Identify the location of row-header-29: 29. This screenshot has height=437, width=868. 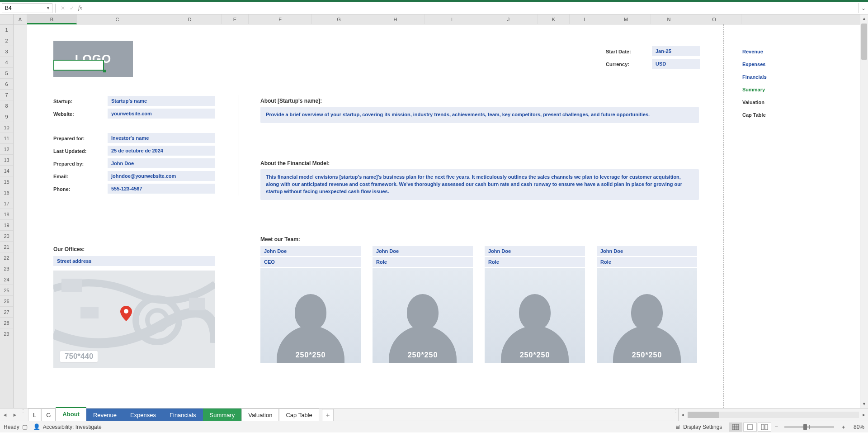
(6, 334).